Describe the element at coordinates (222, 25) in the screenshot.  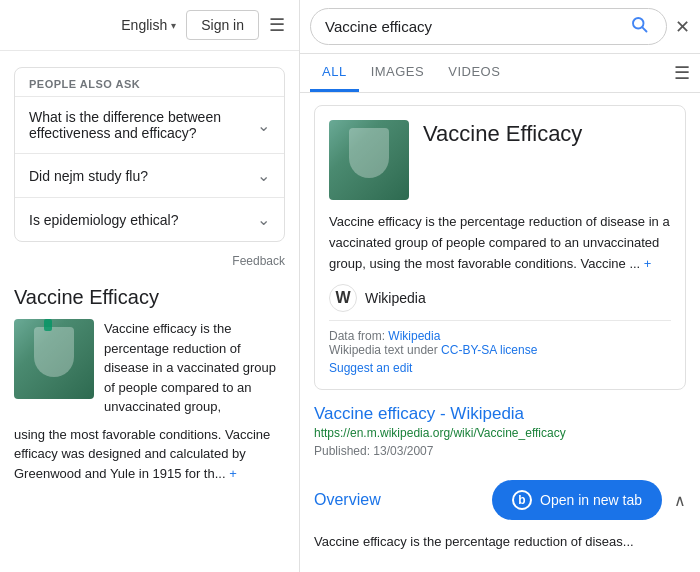
I see `sign-in-button: Sign in` at that location.